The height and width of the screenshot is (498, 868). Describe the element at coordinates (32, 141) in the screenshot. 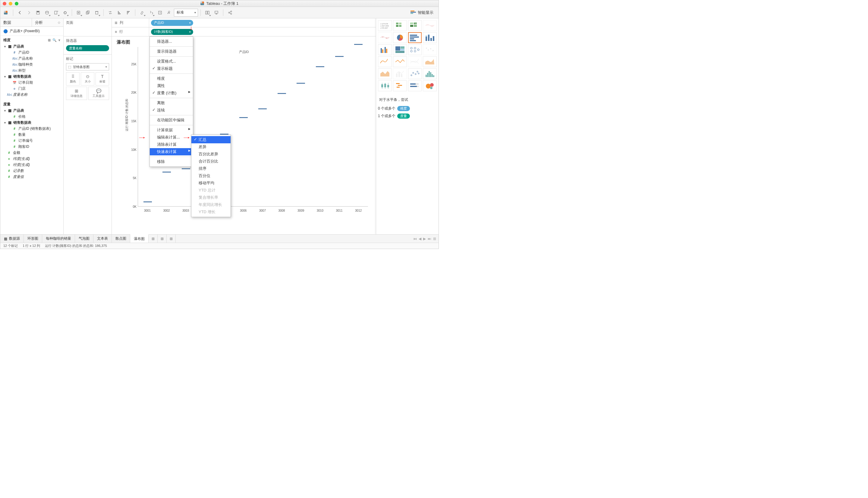

I see `field-item: #订单编号` at that location.